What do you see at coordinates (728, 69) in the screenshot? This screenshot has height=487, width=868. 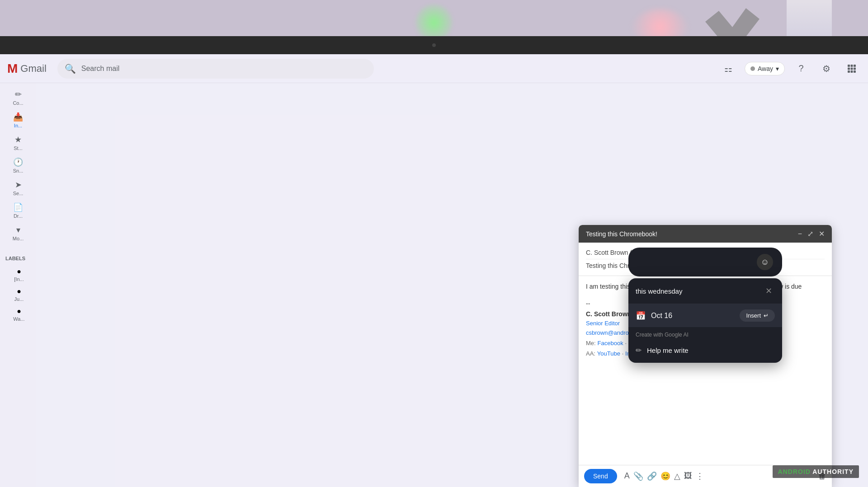 I see `filter-icon: ⚏` at bounding box center [728, 69].